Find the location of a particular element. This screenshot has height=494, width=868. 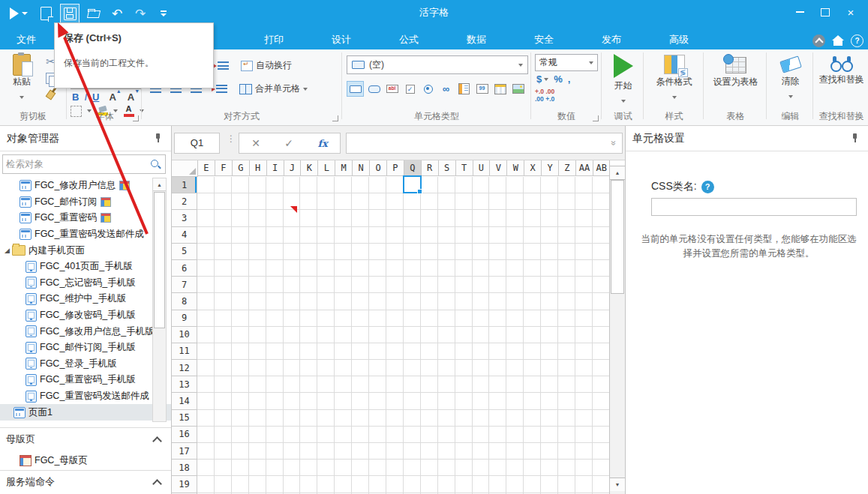

cell-J4 is located at coordinates (293, 235).